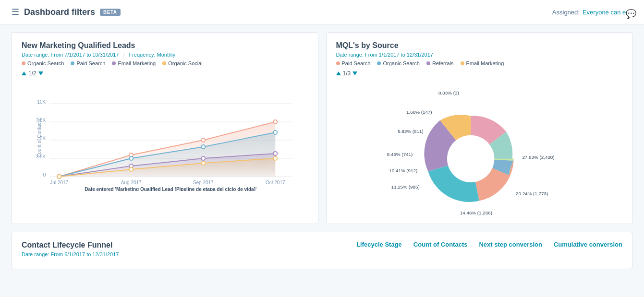  What do you see at coordinates (165, 46) in the screenshot?
I see `card1-title: New Marketing Qualified Leads` at bounding box center [165, 46].